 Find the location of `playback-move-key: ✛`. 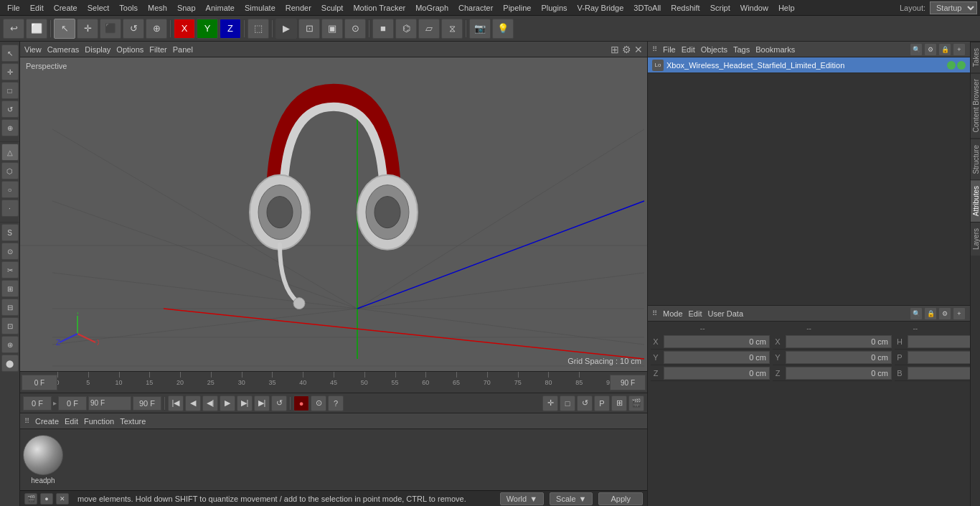

playback-move-key: ✛ is located at coordinates (550, 403).